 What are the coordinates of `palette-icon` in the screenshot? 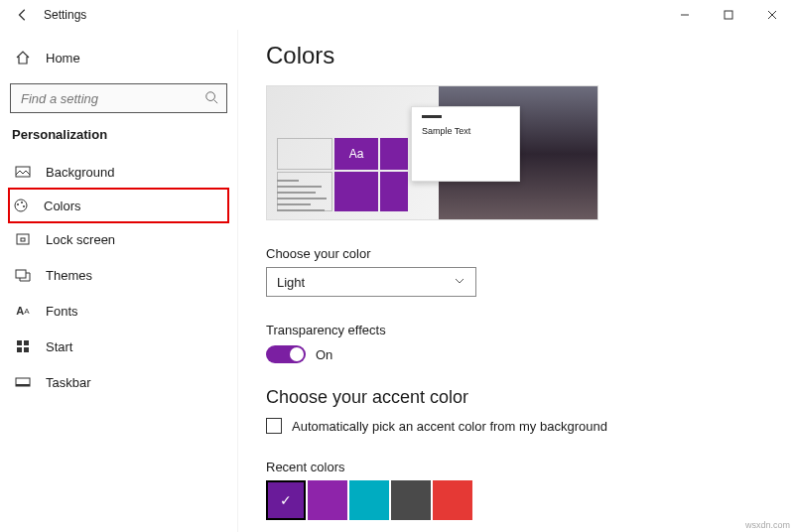 It's located at (21, 205).